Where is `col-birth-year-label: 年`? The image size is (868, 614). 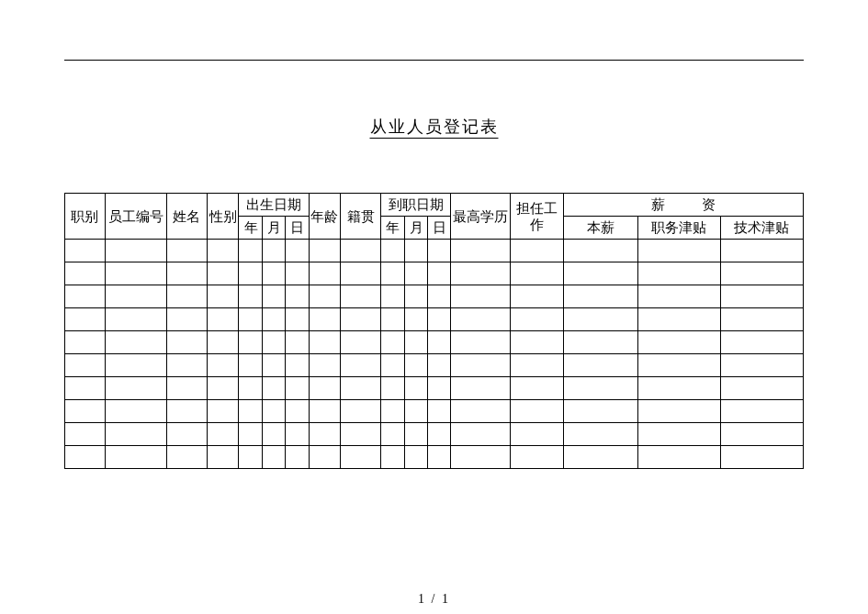
col-birth-year-label: 年 is located at coordinates (251, 228).